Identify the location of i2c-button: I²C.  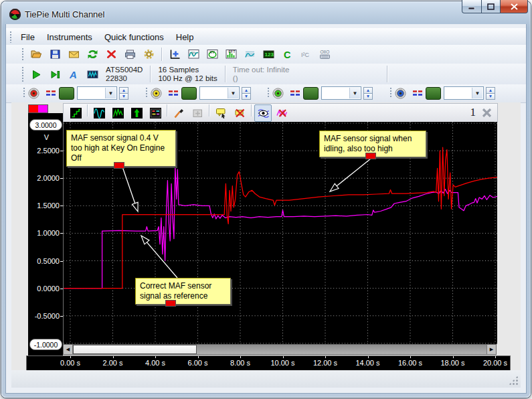
(306, 54).